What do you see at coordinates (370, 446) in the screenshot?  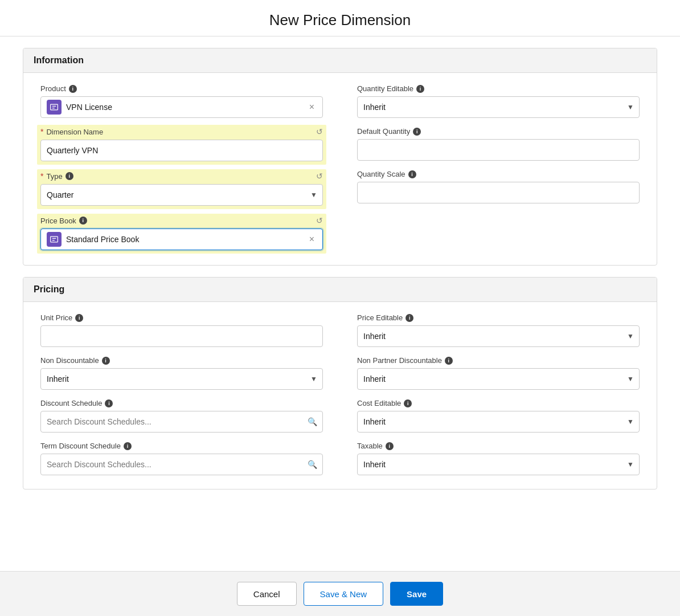 I see `taxable-label: Taxable` at bounding box center [370, 446].